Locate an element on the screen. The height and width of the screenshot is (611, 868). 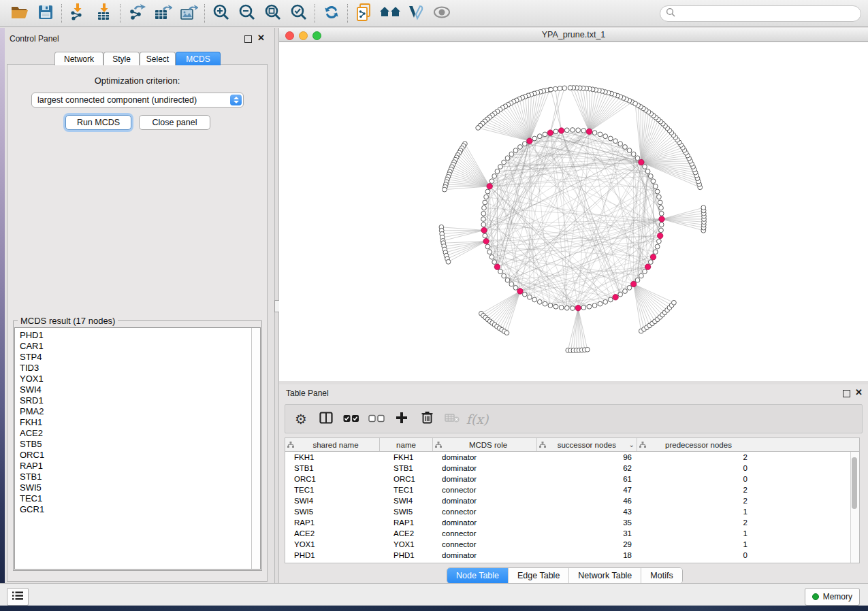
export-image-button is located at coordinates (189, 14).